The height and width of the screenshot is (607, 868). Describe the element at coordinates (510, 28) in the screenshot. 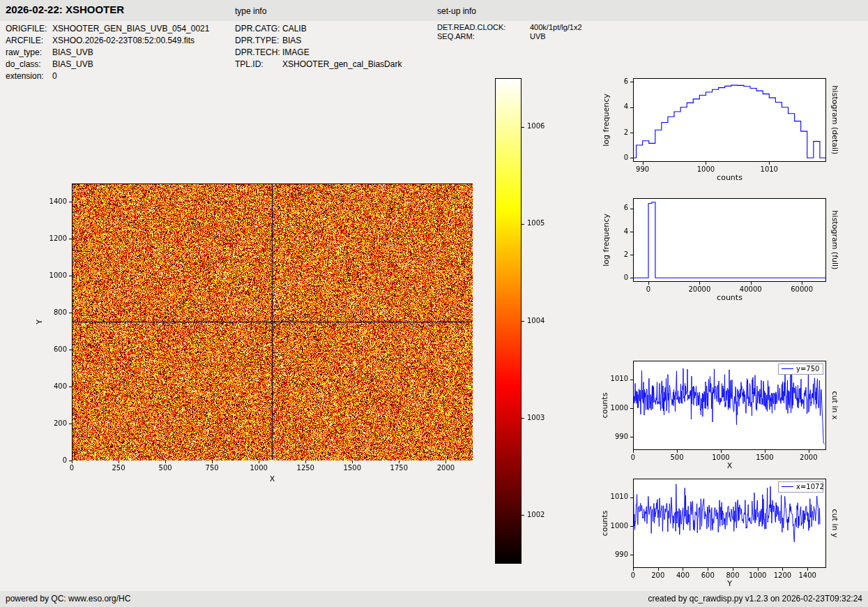

I see `metadata-row: DET.READ.CLOCK:400k/1pt/lg/1x2` at that location.